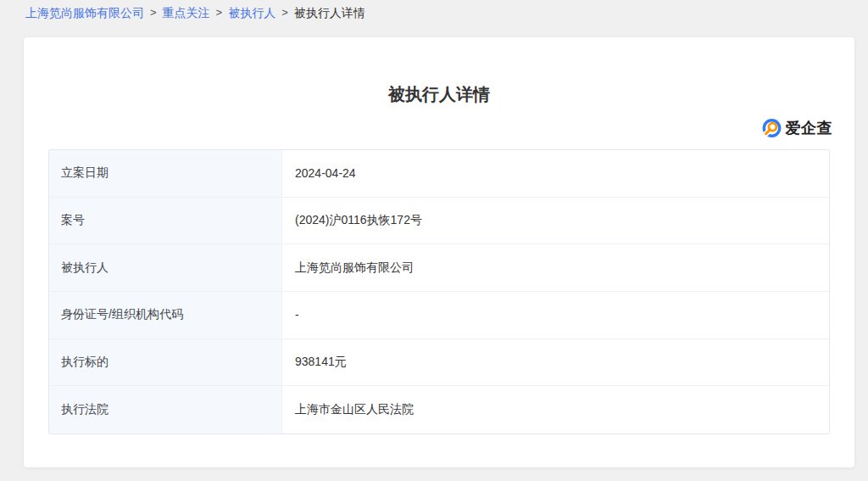  I want to click on row-value: 938141元, so click(556, 363).